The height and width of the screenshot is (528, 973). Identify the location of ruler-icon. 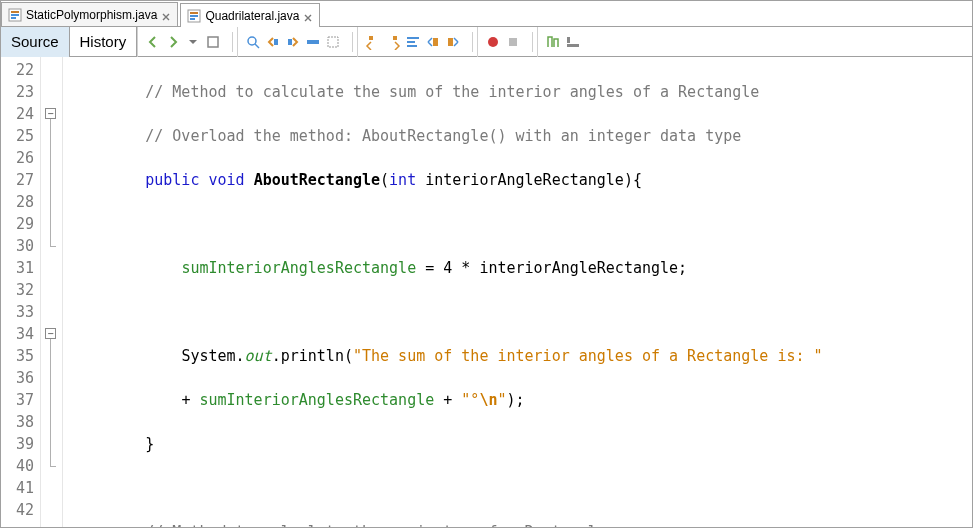
(573, 42).